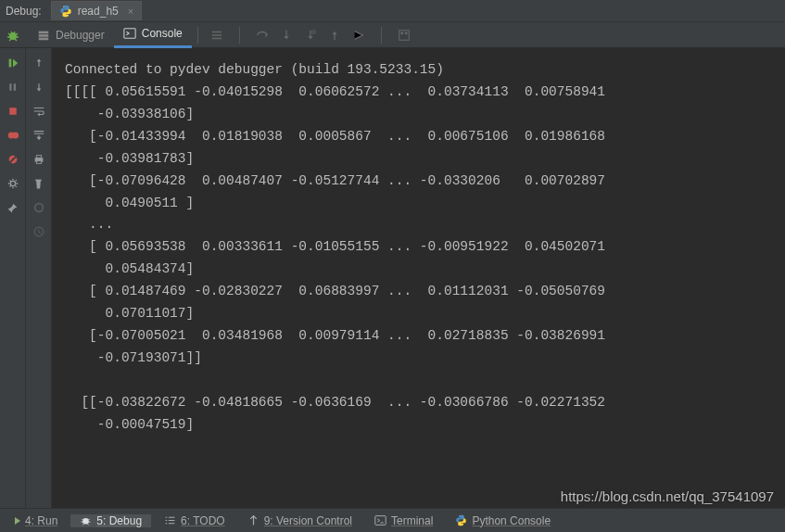 The height and width of the screenshot is (532, 785). Describe the element at coordinates (39, 159) in the screenshot. I see `print-icon` at that location.